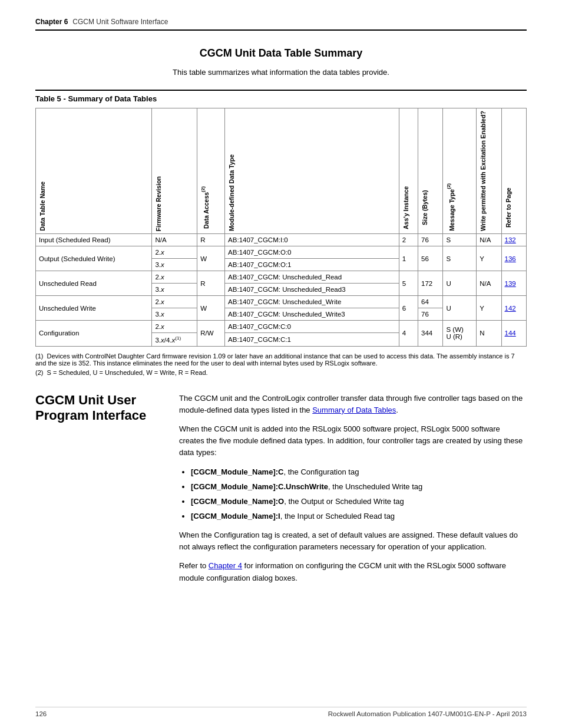 This screenshot has width=562, height=728. What do you see at coordinates (514, 308) in the screenshot?
I see `cell-refer: 142` at bounding box center [514, 308].